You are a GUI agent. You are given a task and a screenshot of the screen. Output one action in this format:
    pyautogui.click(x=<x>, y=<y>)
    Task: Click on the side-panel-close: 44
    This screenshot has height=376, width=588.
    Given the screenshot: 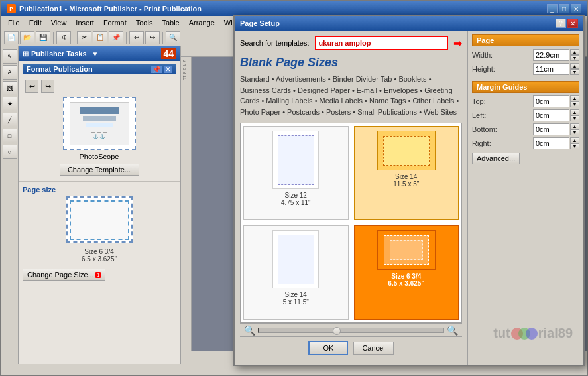 What is the action you would take?
    pyautogui.click(x=168, y=54)
    